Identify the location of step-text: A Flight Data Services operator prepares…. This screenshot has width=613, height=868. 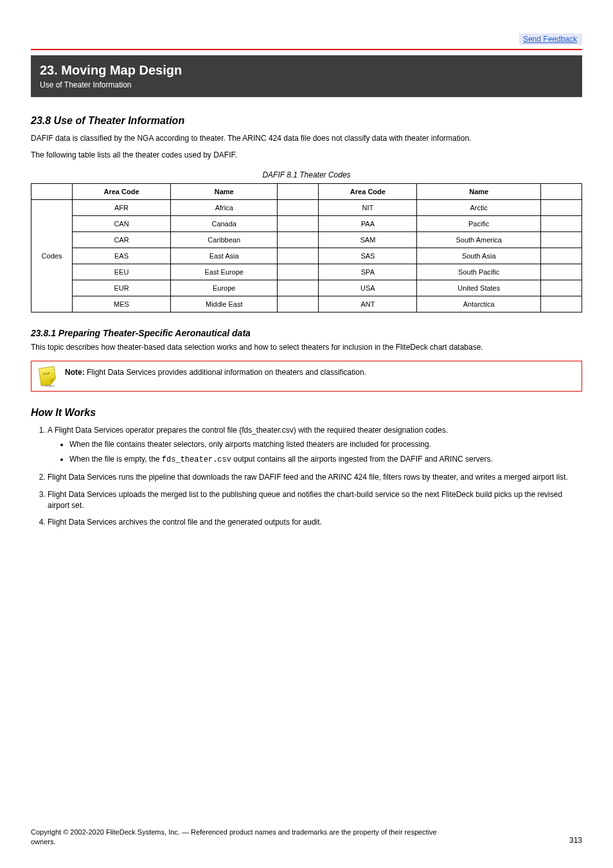
(248, 430).